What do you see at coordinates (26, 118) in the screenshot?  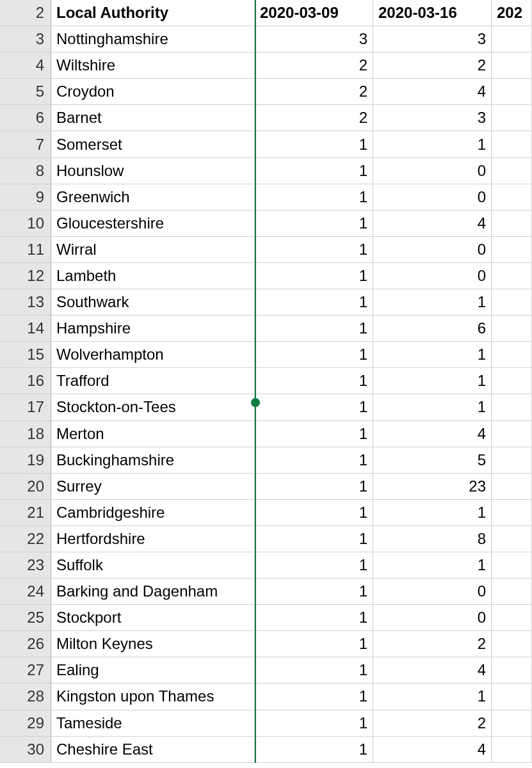 I see `row-number: 6` at bounding box center [26, 118].